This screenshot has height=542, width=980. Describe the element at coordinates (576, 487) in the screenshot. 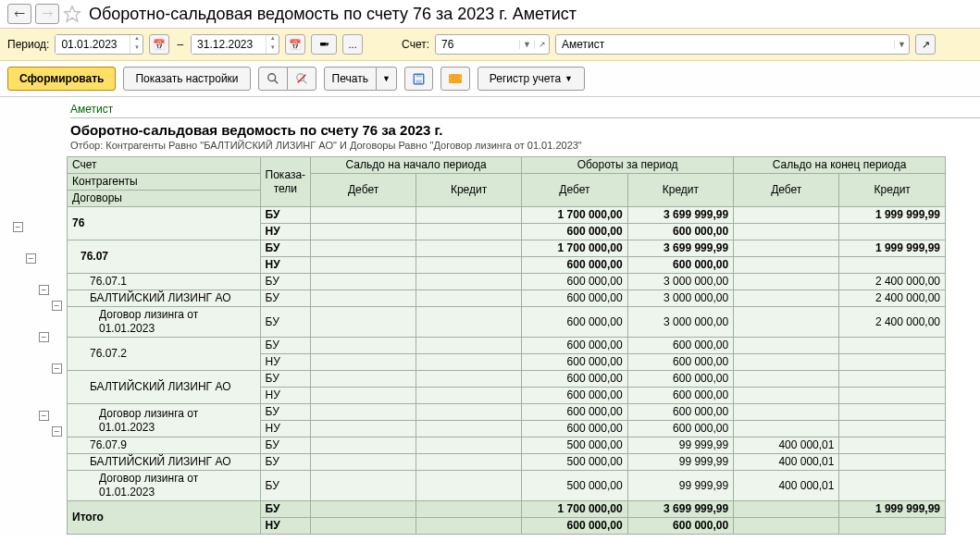

I see `num-cell: 500 000,00` at that location.